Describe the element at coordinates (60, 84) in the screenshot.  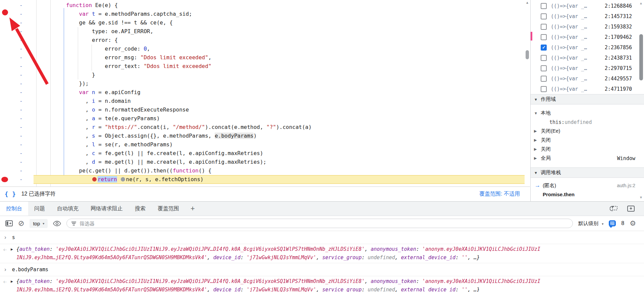
I see `code-text: });` at that location.